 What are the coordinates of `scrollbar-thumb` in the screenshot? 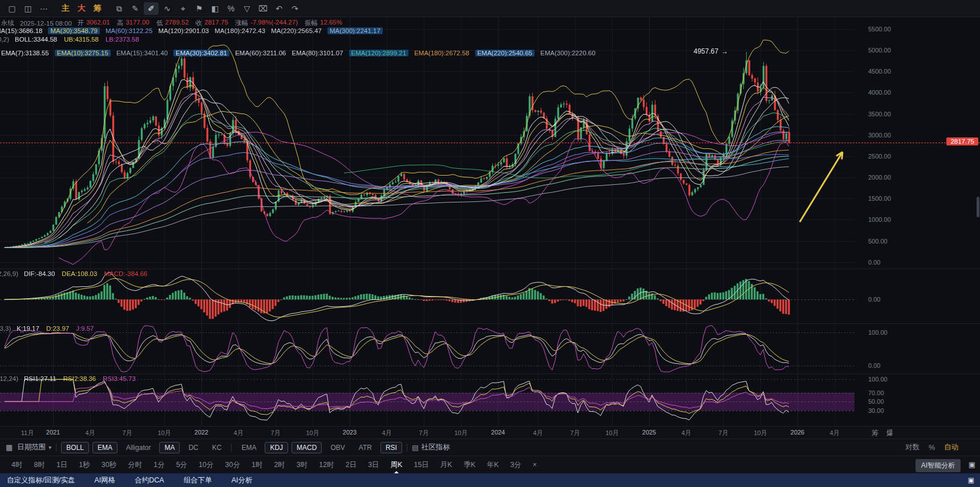 It's located at (978, 207).